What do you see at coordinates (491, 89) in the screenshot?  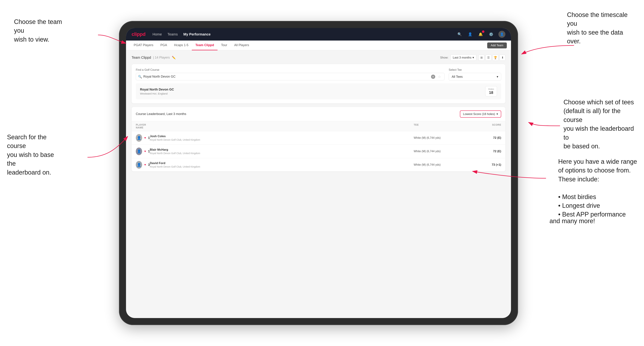 I see `holes-label: Holes` at bounding box center [491, 89].